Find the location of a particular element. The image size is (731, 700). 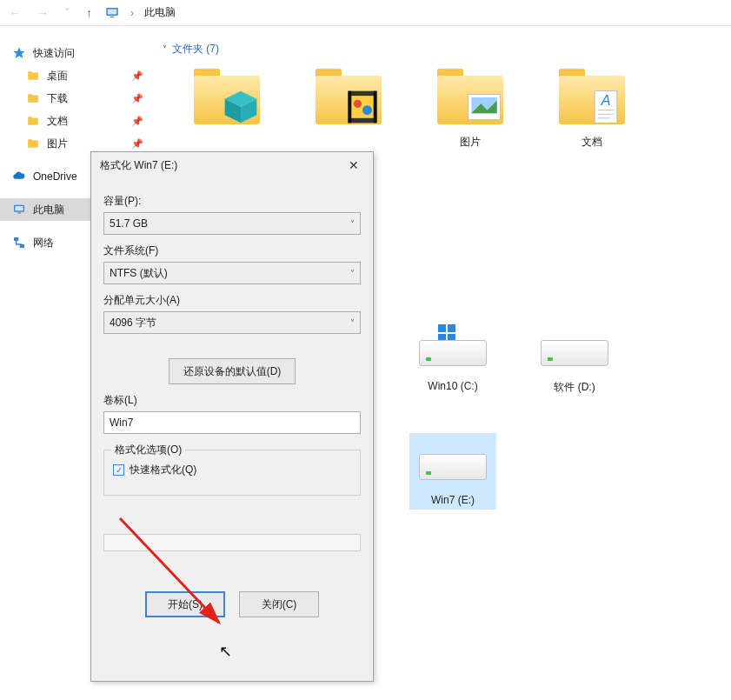

drive-label: Win7 (E:) is located at coordinates (453, 500).